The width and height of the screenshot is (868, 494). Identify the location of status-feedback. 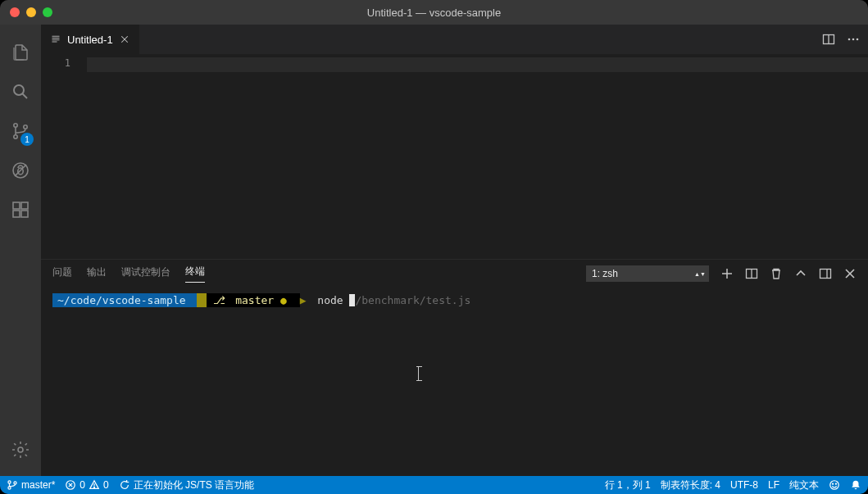
(834, 485).